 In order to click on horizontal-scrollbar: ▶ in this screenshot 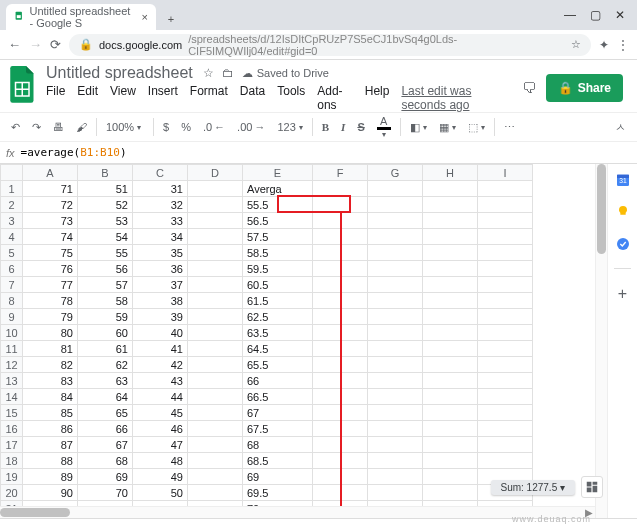, I will do `click(298, 512)`.